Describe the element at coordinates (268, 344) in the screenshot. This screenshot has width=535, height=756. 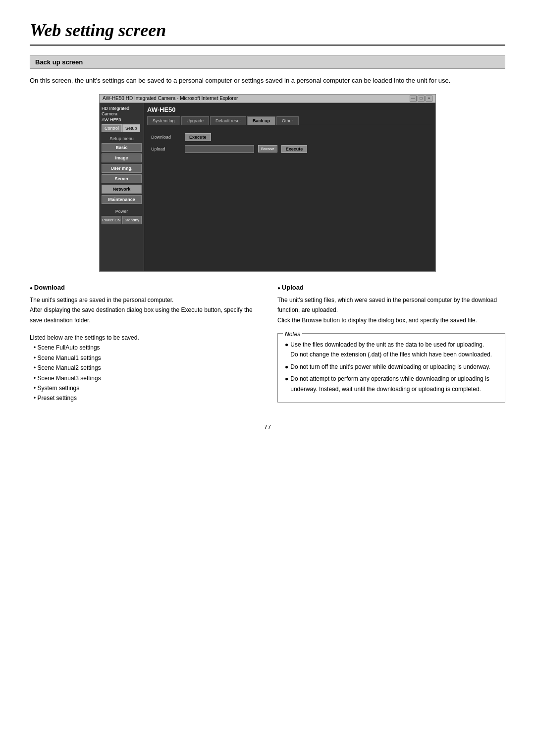
I see `two-column-section: Download The unit's settings are saved i…` at that location.